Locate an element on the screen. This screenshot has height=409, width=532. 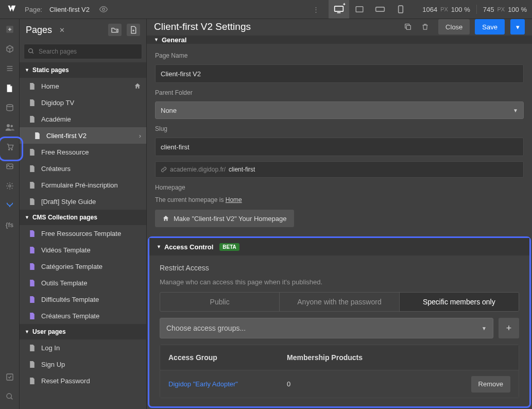
page-item: Difficultés Template is located at coordinates (83, 299).